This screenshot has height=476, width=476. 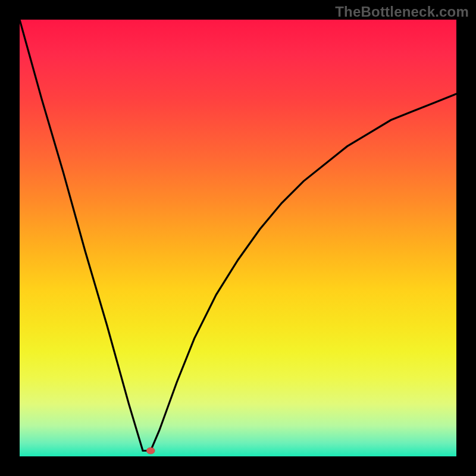 What do you see at coordinates (402, 12) in the screenshot?
I see `watermark-text: TheBottleneck.com` at bounding box center [402, 12].